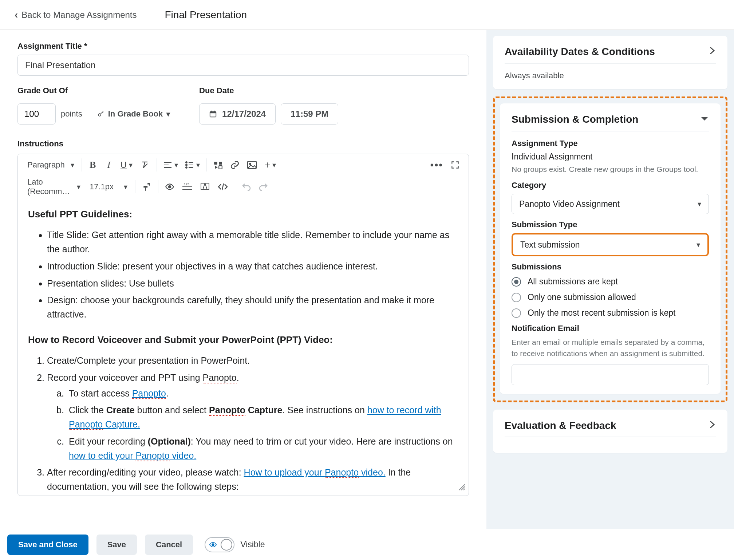 The height and width of the screenshot is (560, 734). Describe the element at coordinates (149, 394) in the screenshot. I see `panopto-link: Panopto` at that location.